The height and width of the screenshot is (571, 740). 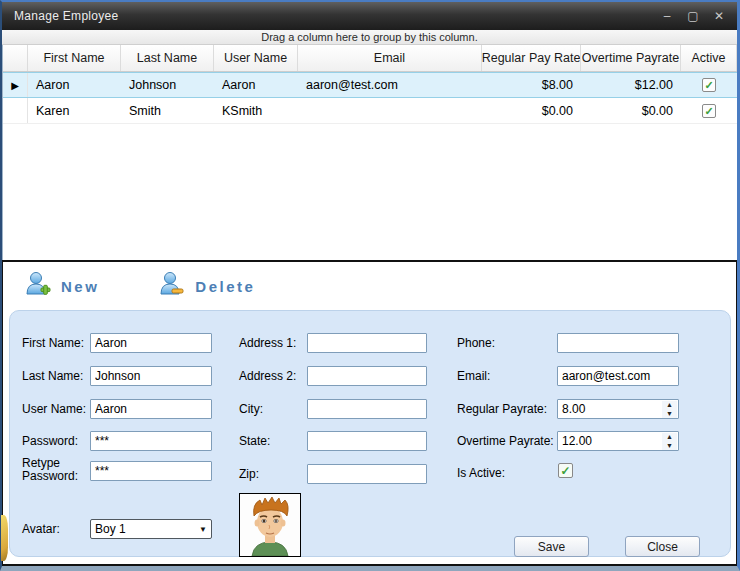 What do you see at coordinates (256, 110) in the screenshot?
I see `cell-user-name: KSmith` at bounding box center [256, 110].